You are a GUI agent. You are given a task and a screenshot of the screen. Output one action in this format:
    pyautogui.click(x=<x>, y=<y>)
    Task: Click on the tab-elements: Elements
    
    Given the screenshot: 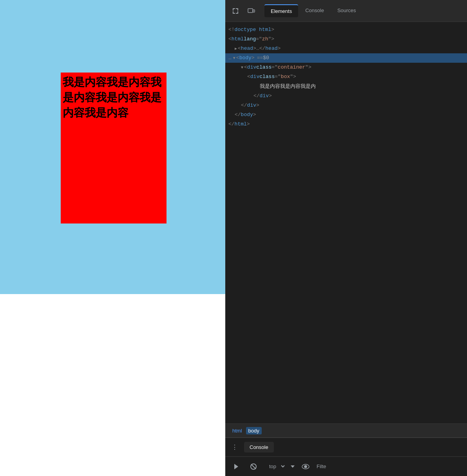 What is the action you would take?
    pyautogui.click(x=281, y=11)
    